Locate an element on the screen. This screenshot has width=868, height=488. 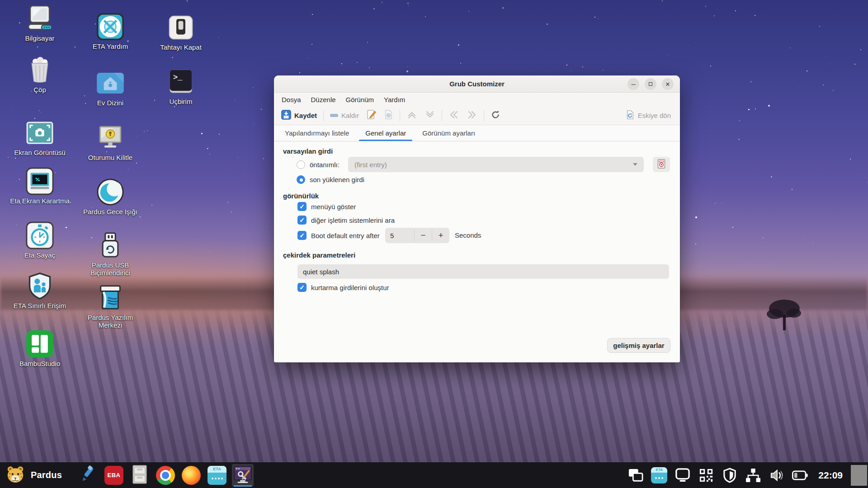
edit-pencil-icon is located at coordinates (372, 116).